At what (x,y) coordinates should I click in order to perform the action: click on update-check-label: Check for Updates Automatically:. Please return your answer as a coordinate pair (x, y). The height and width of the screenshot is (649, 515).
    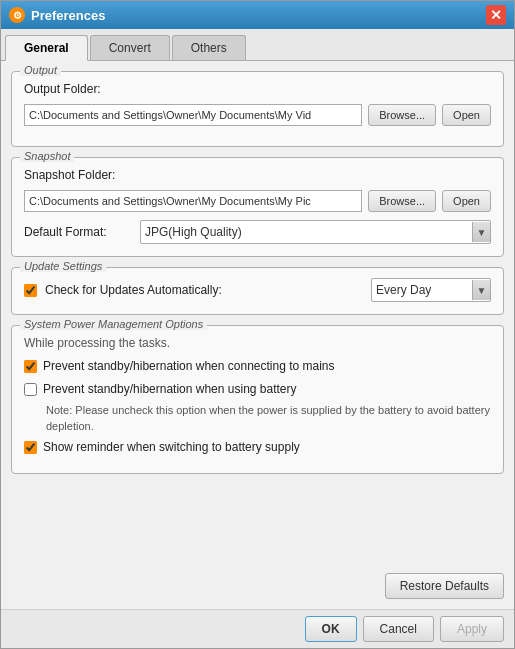
    Looking at the image, I should click on (204, 290).